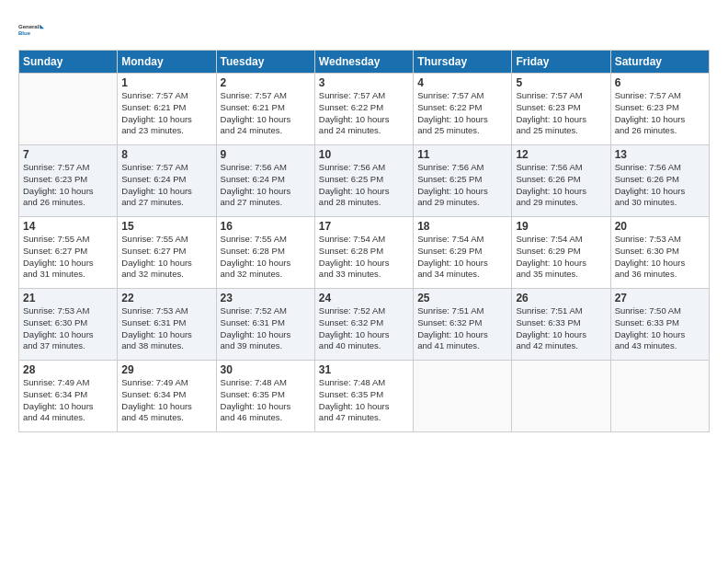 This screenshot has width=728, height=563. Describe the element at coordinates (660, 253) in the screenshot. I see `calendar-cell: 20Sunrise: 7:53 AMSunset: 6:30 PMDayligh…` at that location.